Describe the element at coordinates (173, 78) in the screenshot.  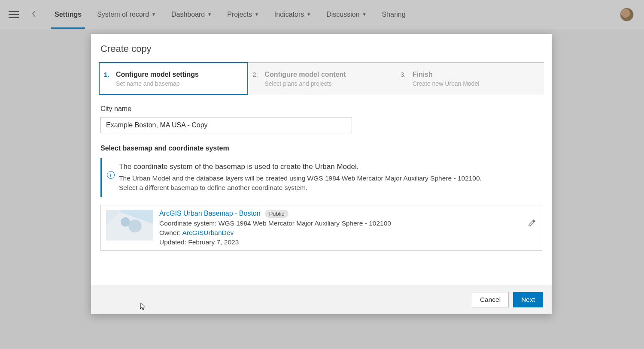
I see `step-1: 1. Configure model settings Set name and…` at that location.